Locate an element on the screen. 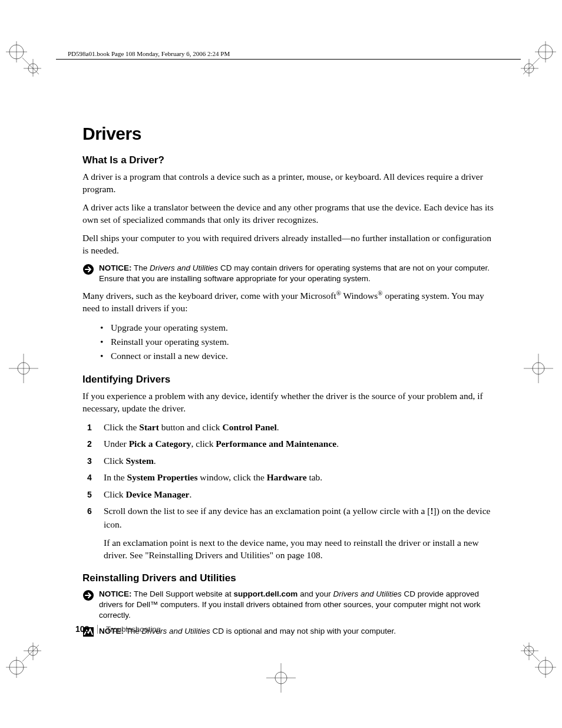  numbered-steps: Click the Start button and click Control… is located at coordinates (291, 492).